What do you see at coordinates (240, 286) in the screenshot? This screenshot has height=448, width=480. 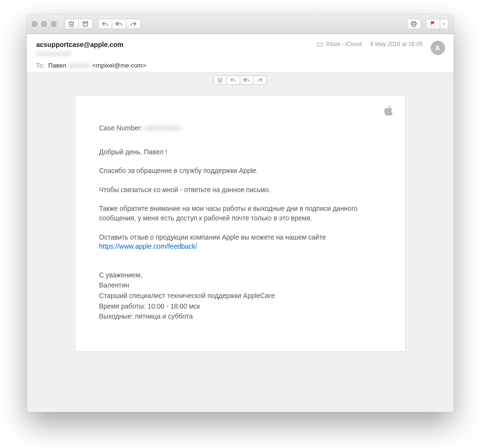 I see `sig-name: Валентин` at bounding box center [240, 286].